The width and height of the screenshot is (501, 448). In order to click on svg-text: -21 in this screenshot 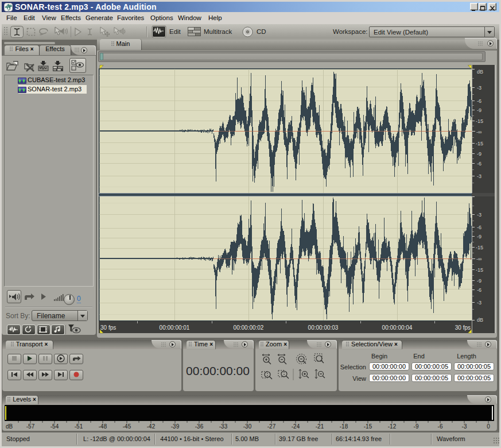, I will do `click(320, 426)`.